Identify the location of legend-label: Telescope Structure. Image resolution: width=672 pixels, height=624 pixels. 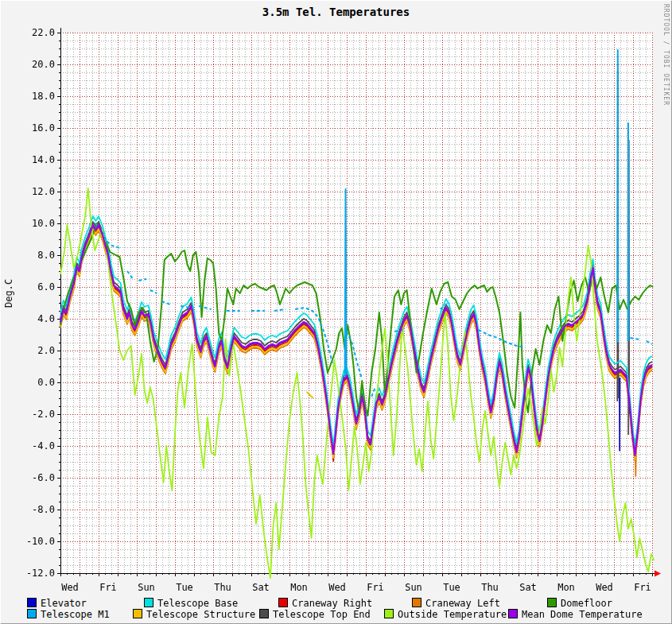
(200, 614).